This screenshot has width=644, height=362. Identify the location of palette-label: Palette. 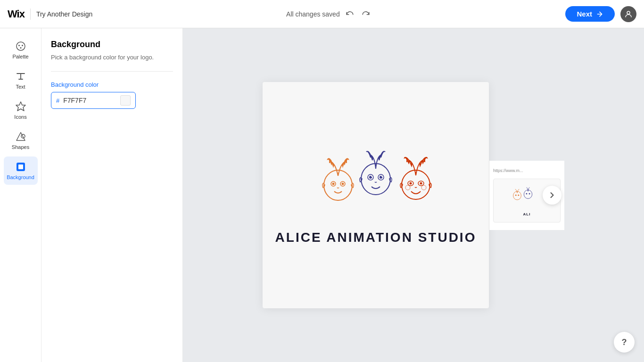
(20, 57).